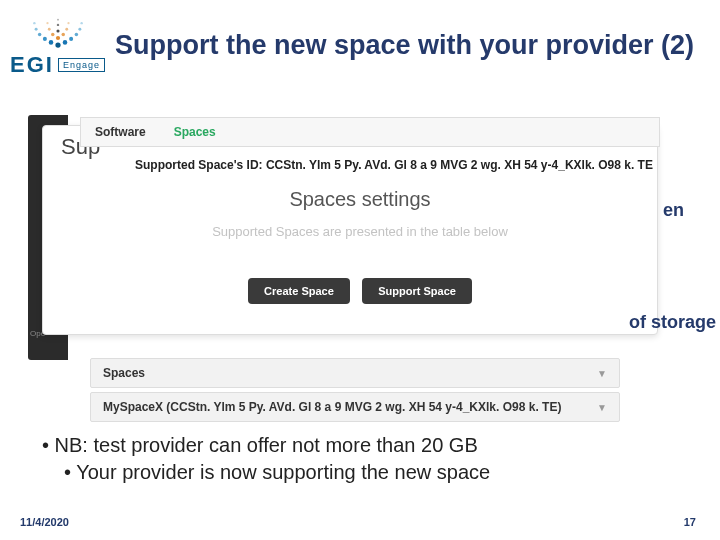 Image resolution: width=720 pixels, height=540 pixels. What do you see at coordinates (355, 407) in the screenshot?
I see `spaces-list-item: MySpaceX (CCStn. Ylm 5 Py. AVd. Gl 8 a 9…` at bounding box center [355, 407].